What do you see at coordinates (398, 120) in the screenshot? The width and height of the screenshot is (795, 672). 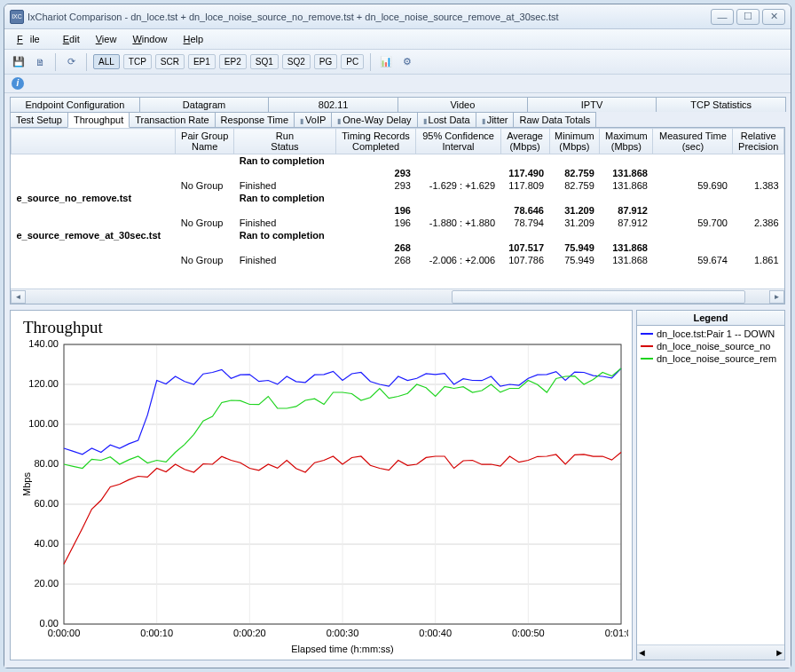 I see `lower-tabs: Test SetupThroughputTransaction RateResp…` at bounding box center [398, 120].